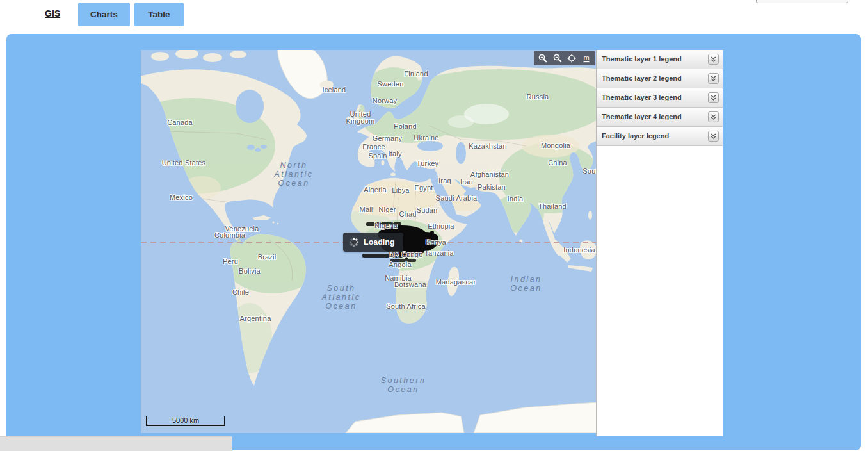 This screenshot has width=868, height=451. What do you see at coordinates (659, 98) in the screenshot?
I see `legend-header-thematic-3: Thematic layer 3 legend` at bounding box center [659, 98].